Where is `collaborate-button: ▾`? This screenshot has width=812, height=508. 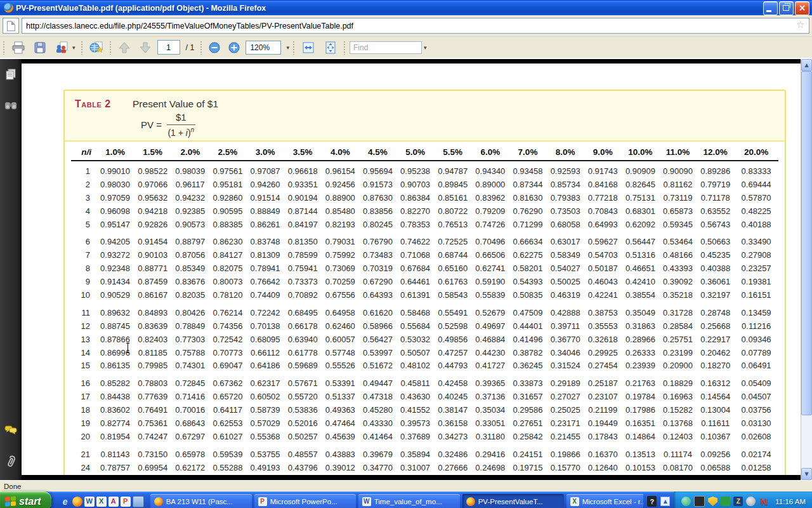 collaborate-button: ▾ is located at coordinates (65, 48).